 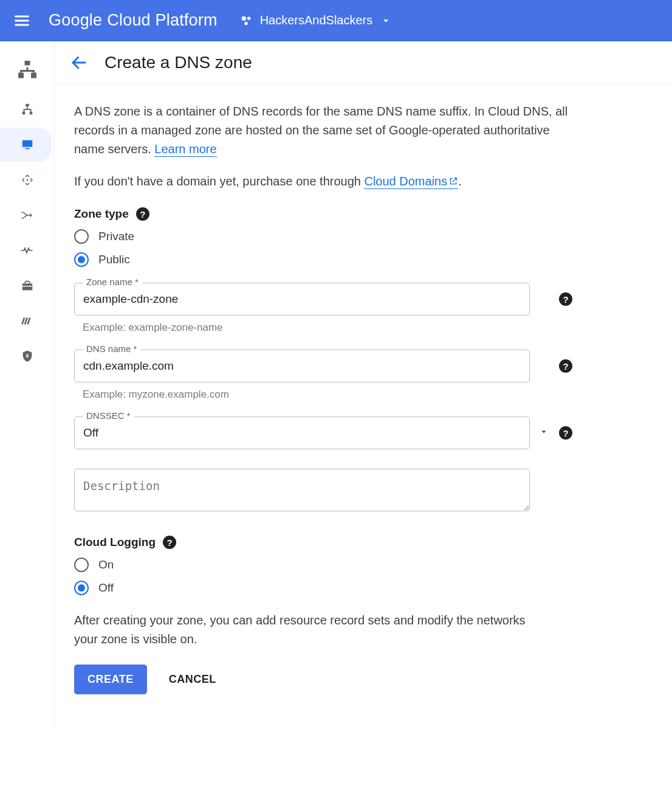 I want to click on shield-icon, so click(x=27, y=356).